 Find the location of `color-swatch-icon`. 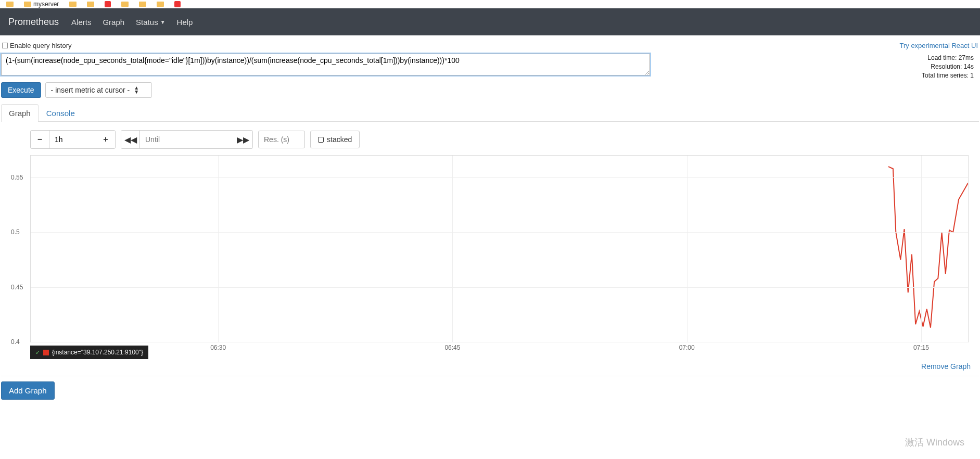

color-swatch-icon is located at coordinates (46, 353).